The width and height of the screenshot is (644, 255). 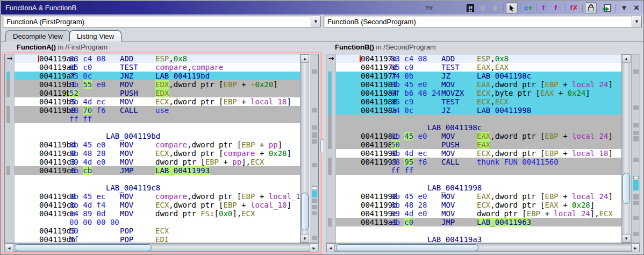 I want to click on window-titlebar: FunctionA & FunctionB ≡▾▤↓▤↑1001c+f↓f↑f✗…, so click(x=323, y=8).